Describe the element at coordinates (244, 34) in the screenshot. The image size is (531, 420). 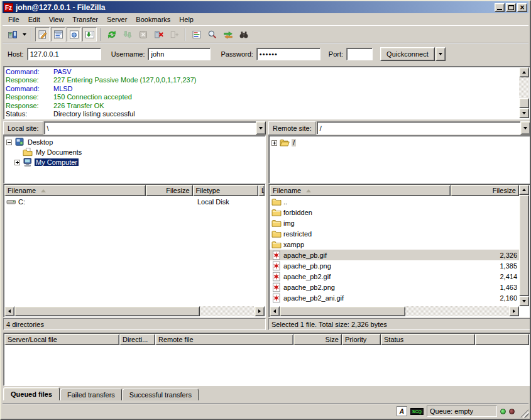
I see `file-search-button` at that location.